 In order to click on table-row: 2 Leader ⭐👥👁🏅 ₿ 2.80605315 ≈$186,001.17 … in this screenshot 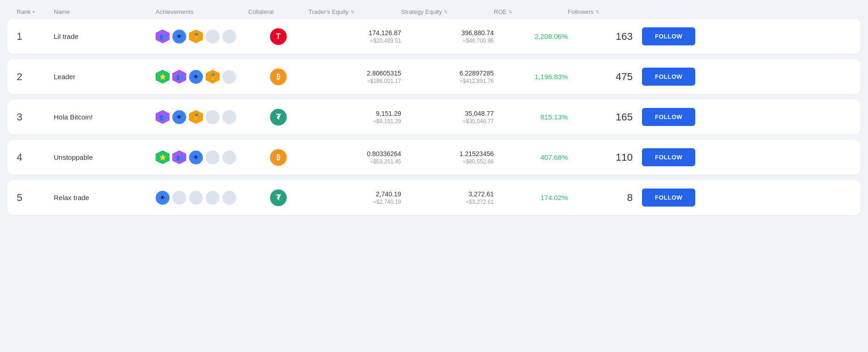, I will do `click(434, 77)`.